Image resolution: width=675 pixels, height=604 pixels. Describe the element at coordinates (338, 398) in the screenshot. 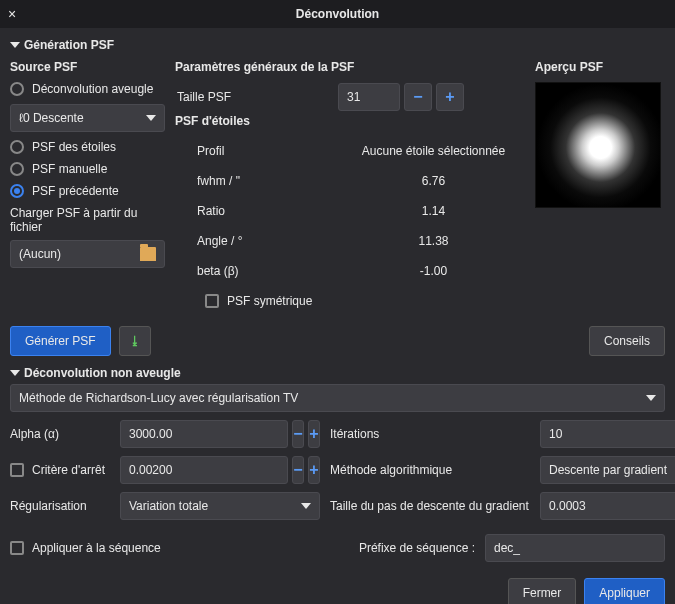

I see `method-select: Méthode de Richardson-Lucy avec régulari…` at that location.